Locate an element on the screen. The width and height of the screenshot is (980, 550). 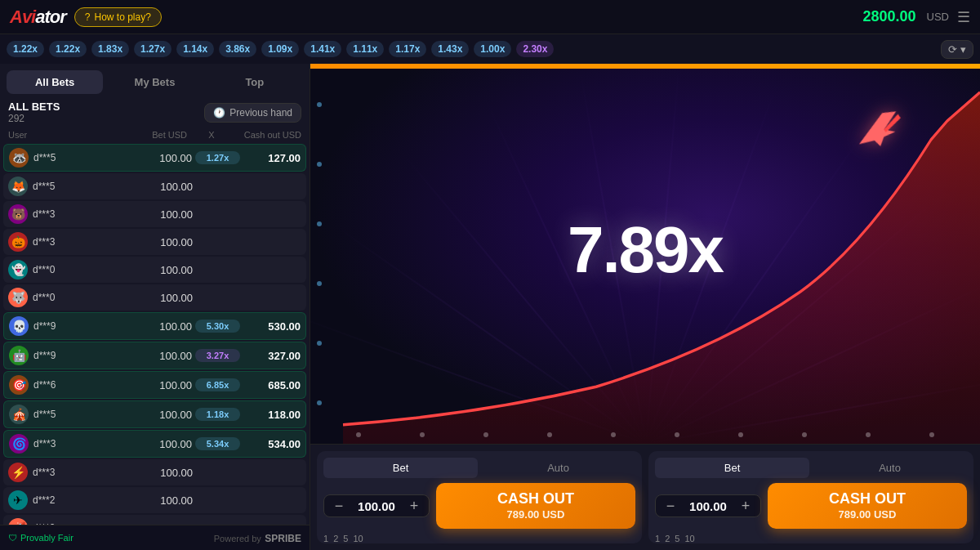
balance-amount: 2800.00 is located at coordinates (889, 16).